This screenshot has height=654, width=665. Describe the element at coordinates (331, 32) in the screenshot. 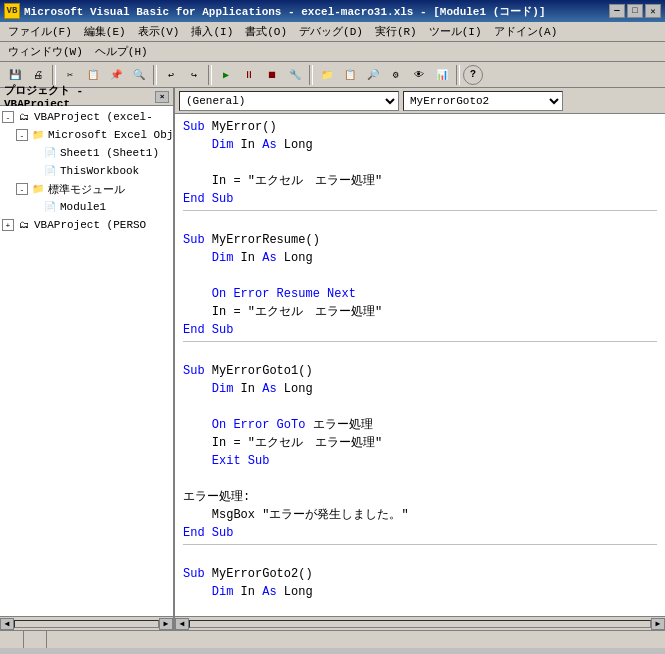

I see `menu-debug: デバッグ(D)` at that location.